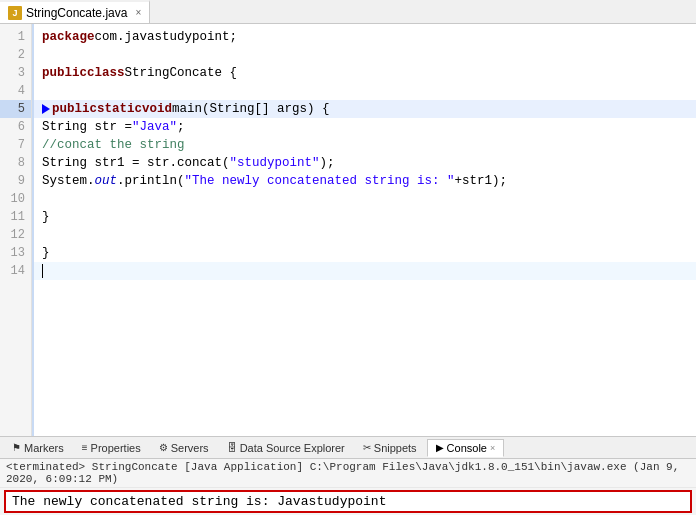 The width and height of the screenshot is (696, 515). Describe the element at coordinates (367, 448) in the screenshot. I see `bottom-tab-icon: ✂` at that location.